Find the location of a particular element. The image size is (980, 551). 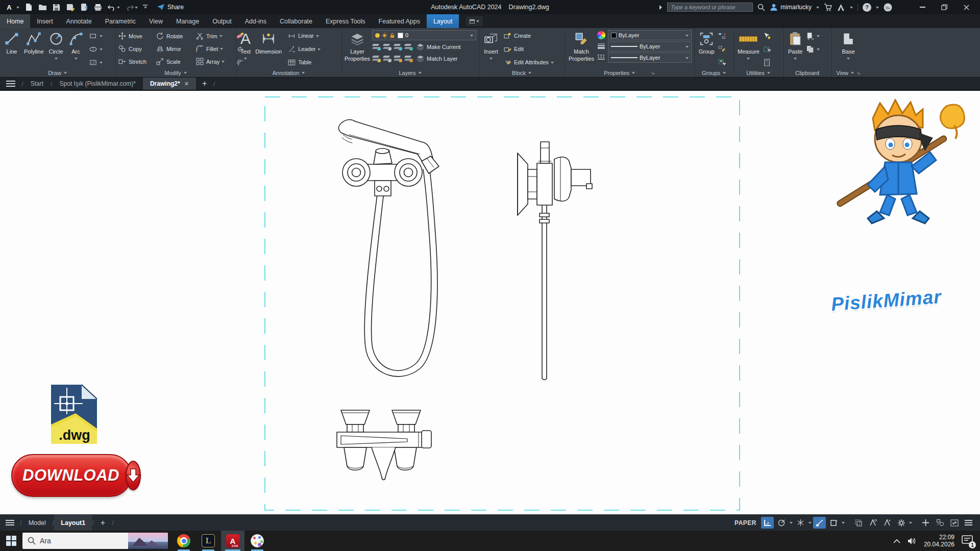

polyline-button: Polyline is located at coordinates (34, 49).